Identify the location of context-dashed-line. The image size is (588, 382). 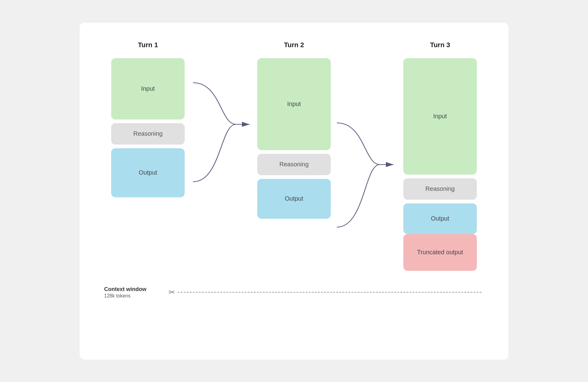
(330, 292).